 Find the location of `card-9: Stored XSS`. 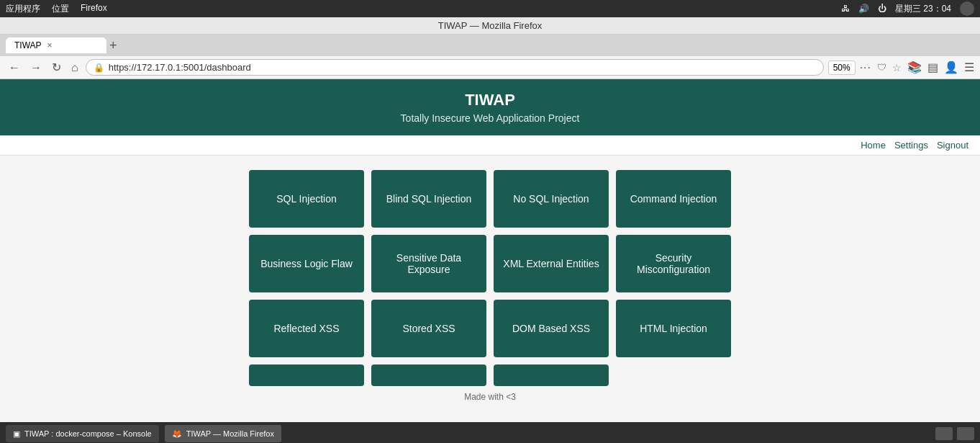

card-9: Stored XSS is located at coordinates (429, 328).